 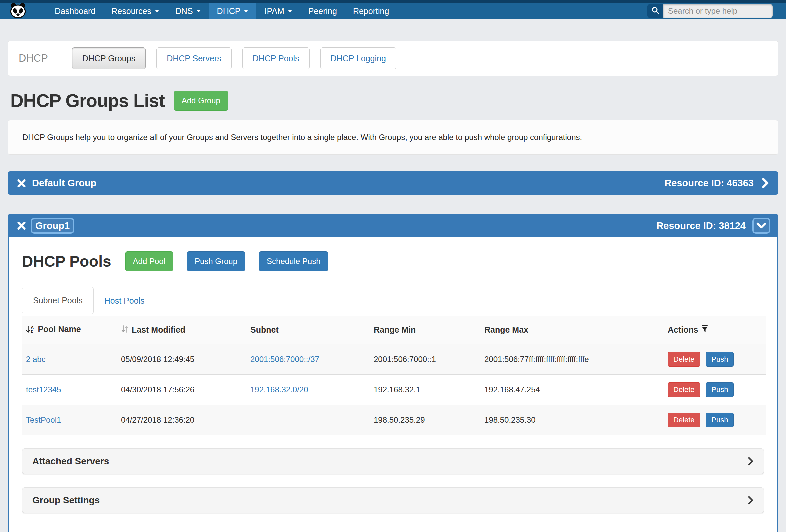 I want to click on nav-item-dhcp: DHCP, so click(x=233, y=11).